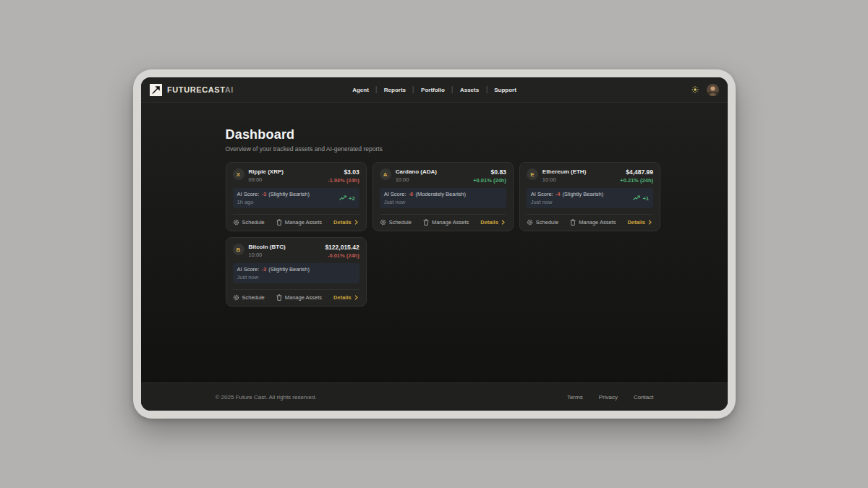  I want to click on trend-indicator: +2, so click(347, 198).